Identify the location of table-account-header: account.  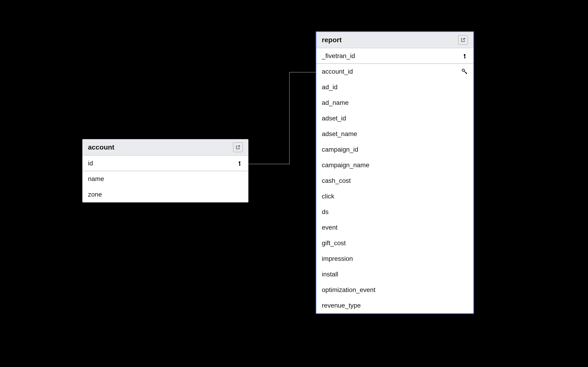
(165, 148).